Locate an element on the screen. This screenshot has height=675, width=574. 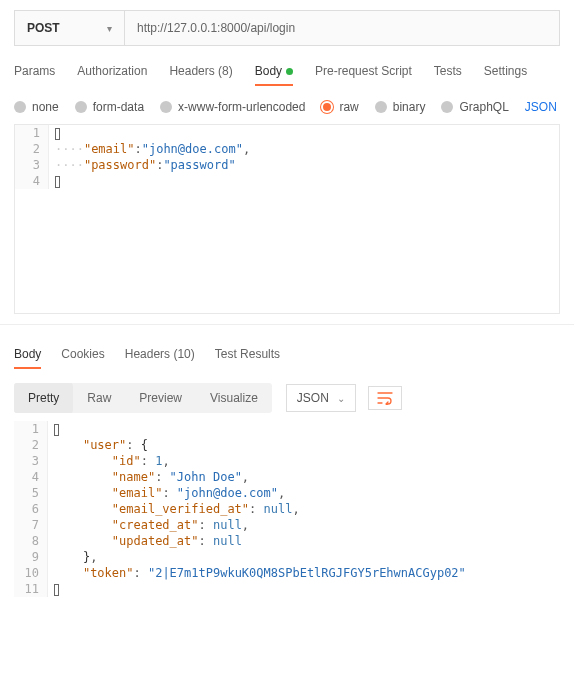
url-text: http://127.0.0.1:8000/api/login is located at coordinates (216, 28).